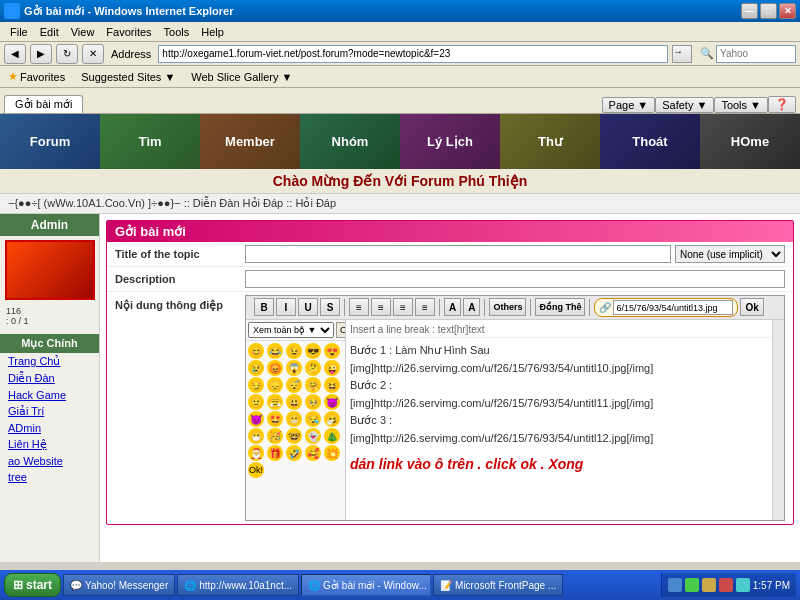 This screenshot has height=600, width=800. I want to click on active-tab: Gởi bài mới, so click(44, 104).